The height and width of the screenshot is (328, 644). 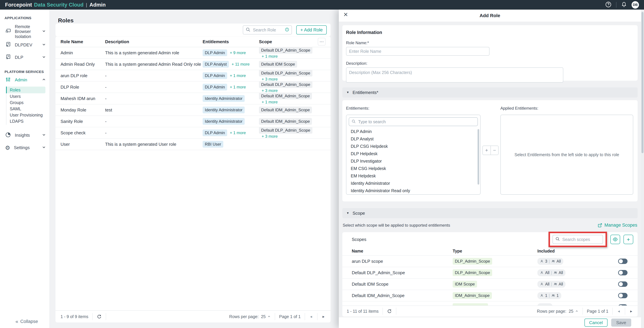 What do you see at coordinates (413, 146) in the screenshot?
I see `entitlement-option: DLP CSG Helpdesk` at bounding box center [413, 146].